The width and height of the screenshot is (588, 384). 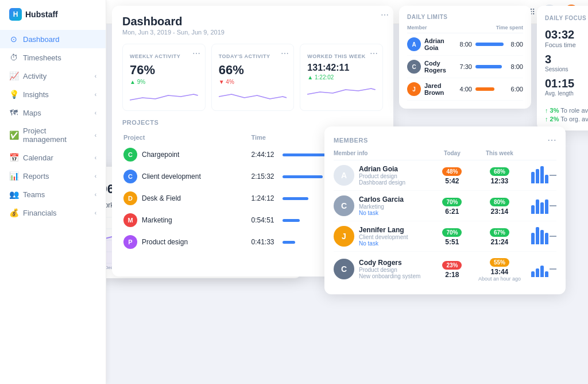 What do you see at coordinates (500, 175) in the screenshot?
I see `member-week: 68% 12:33` at bounding box center [500, 175].